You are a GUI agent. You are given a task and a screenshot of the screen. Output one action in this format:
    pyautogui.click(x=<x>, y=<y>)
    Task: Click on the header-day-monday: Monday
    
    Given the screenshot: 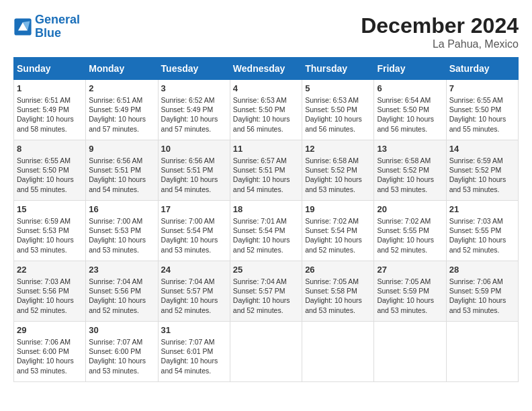 What is the action you would take?
    pyautogui.click(x=122, y=68)
    